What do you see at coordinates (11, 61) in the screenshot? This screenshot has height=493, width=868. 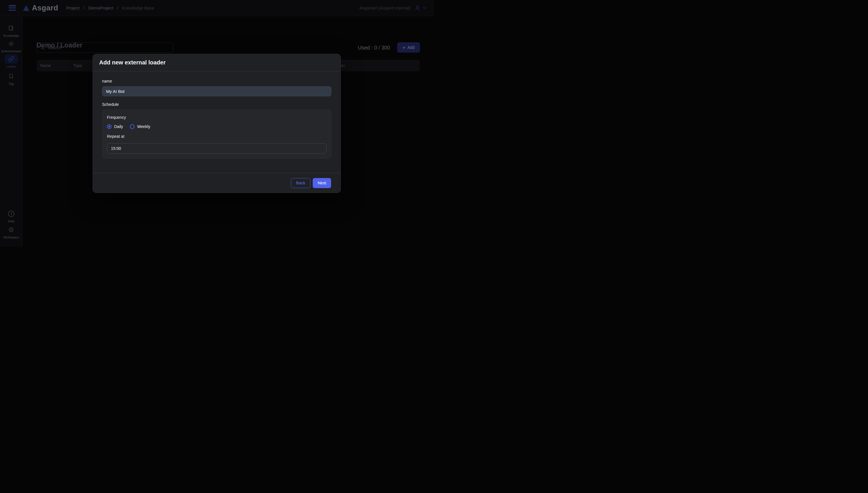 I see `sidebar-item-loader: Loader` at bounding box center [11, 61].